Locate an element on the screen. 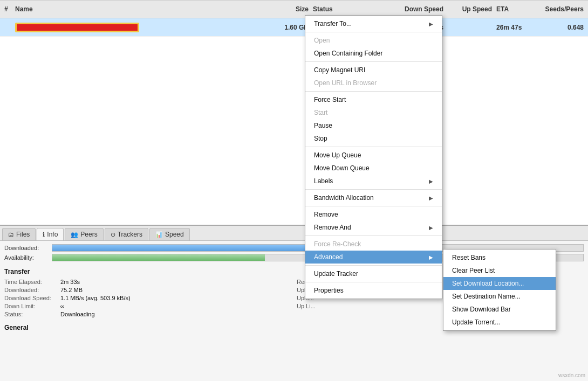  table-row: 1.60 GB Downloa... 2.4 kB/s 26m 47s 0.64… is located at coordinates (294, 27).